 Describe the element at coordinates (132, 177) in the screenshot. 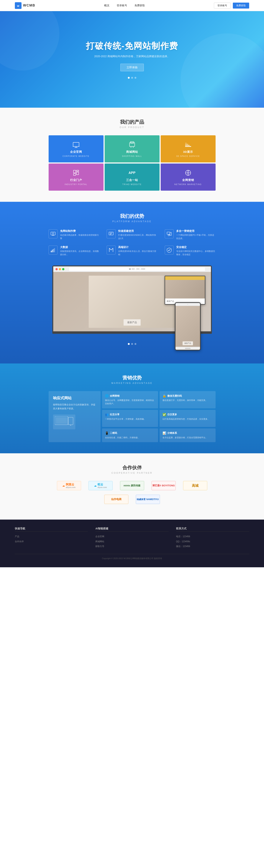

I see `product-card-triad: APP 三合一站 TRIAD WEBSITE` at that location.